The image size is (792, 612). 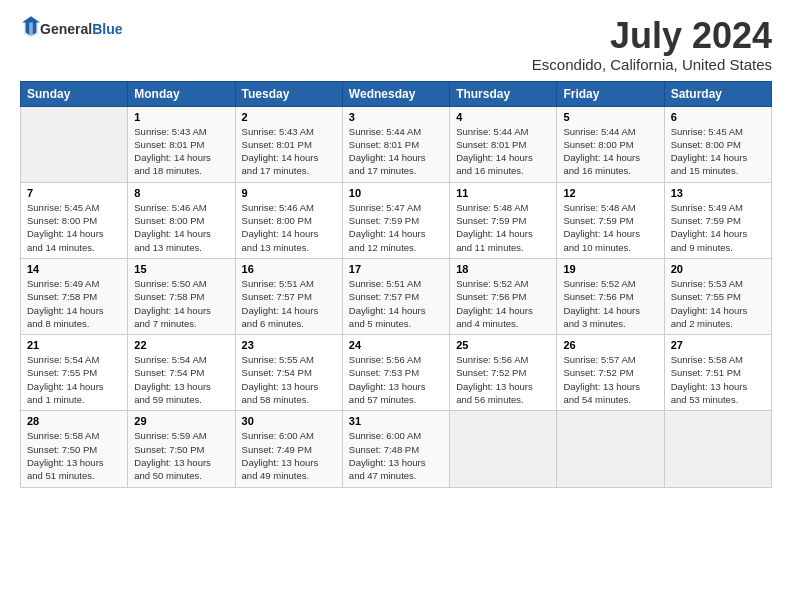 I want to click on day-info: Sunrise: 5:47 AM Sunset: 7:59 PM Dayligh…, so click(x=396, y=228).